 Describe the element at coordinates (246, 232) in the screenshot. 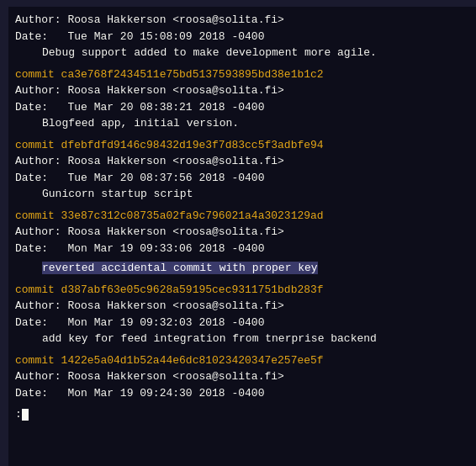

I see `author-line-3: Author: Roosa Hakkerson <roosa@solita.fi…` at that location.